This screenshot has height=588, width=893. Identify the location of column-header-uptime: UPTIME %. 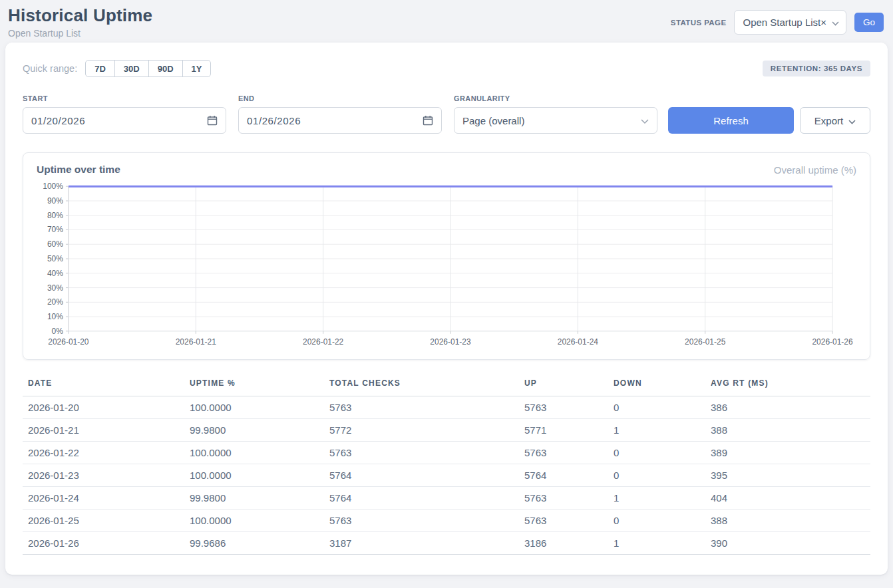
(254, 386).